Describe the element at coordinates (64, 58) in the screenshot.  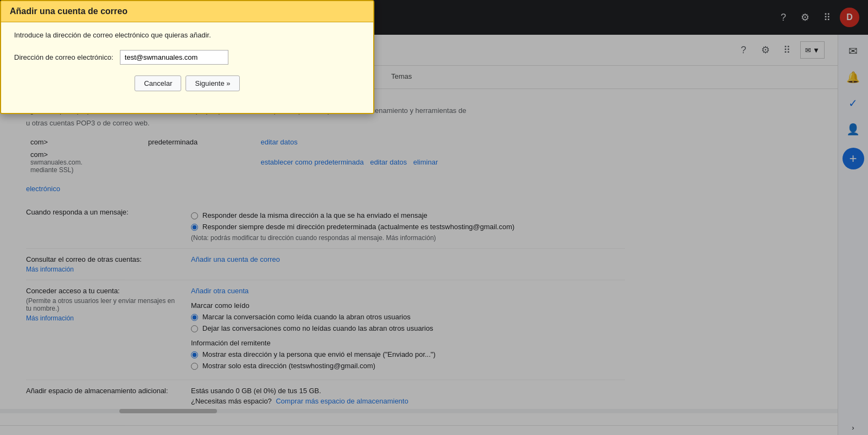
I see `email-form-label: Dirección de correo electrónico:` at that location.